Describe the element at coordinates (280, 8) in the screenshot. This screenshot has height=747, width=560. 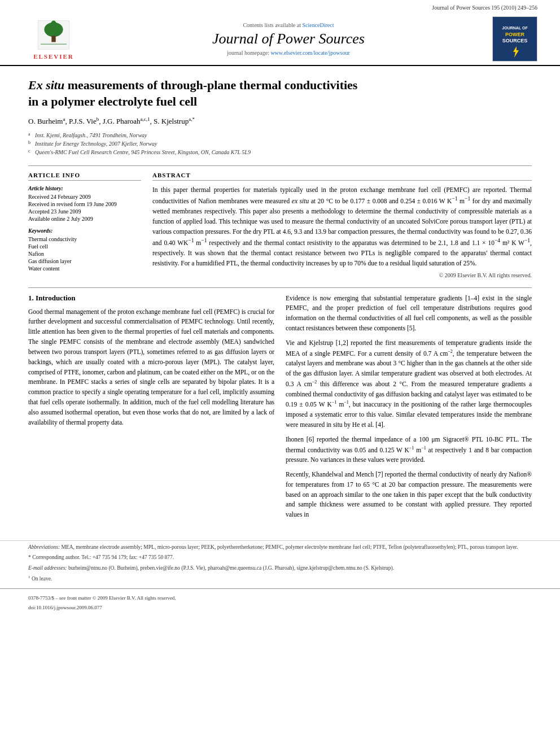
I see `journal-meta-top: Journal of Power Sources 195 (2010) 249–…` at that location.